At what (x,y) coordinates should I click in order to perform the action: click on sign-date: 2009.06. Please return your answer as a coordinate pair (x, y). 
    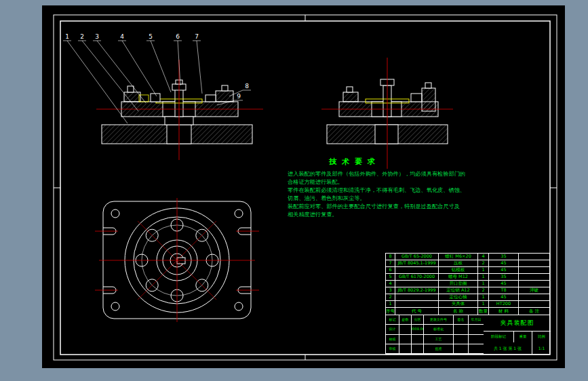
    Looking at the image, I should click on (418, 329).